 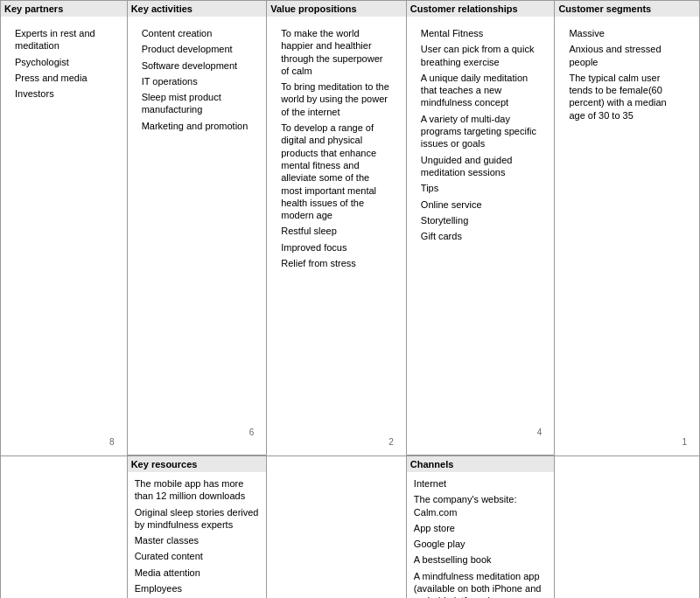 I want to click on cell-number: 4, so click(x=540, y=432).